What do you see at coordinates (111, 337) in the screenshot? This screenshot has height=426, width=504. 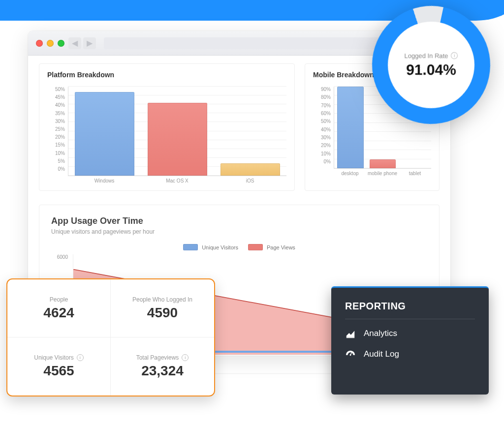 I see `stats-summary-card: People 4624 People Who Logged In 4590 Un…` at bounding box center [111, 337].